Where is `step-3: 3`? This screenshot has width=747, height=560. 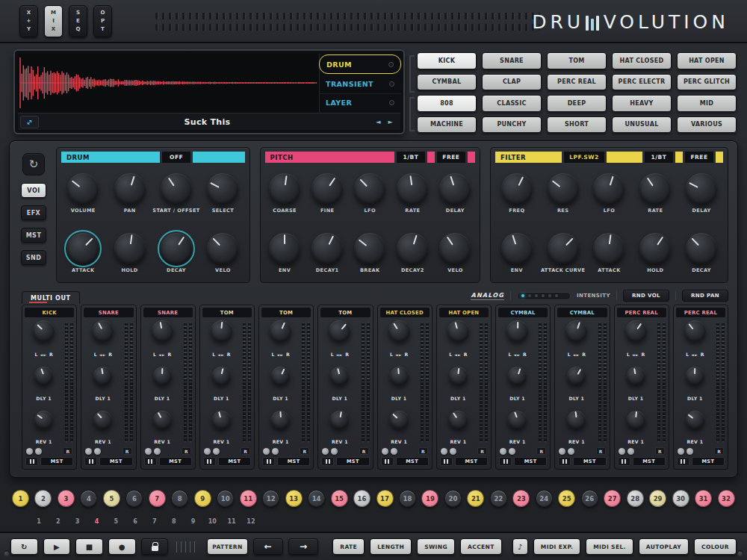 step-3: 3 is located at coordinates (66, 499).